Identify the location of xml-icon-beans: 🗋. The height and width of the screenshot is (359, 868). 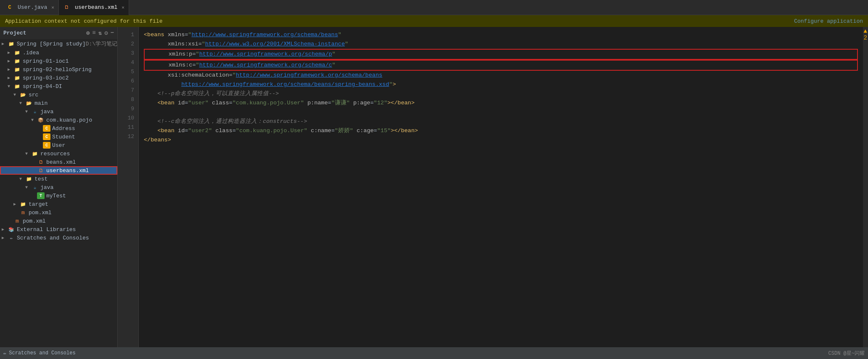
(41, 162).